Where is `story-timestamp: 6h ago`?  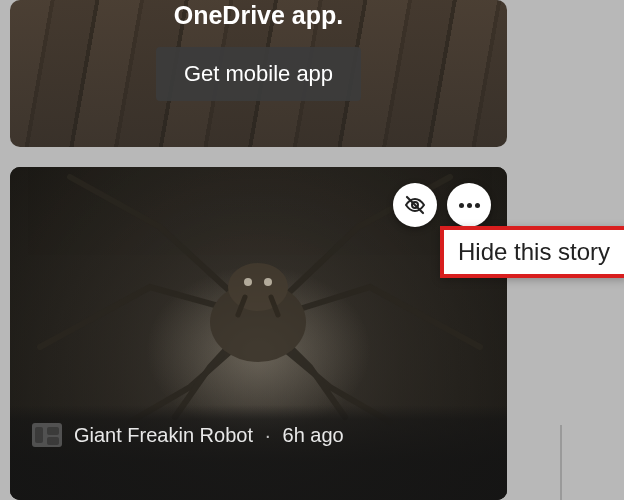 story-timestamp: 6h ago is located at coordinates (314, 436).